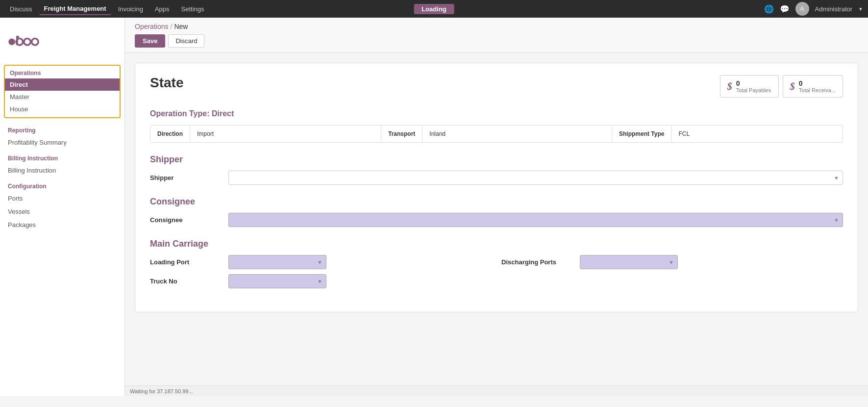 The image size is (868, 407). What do you see at coordinates (321, 262) in the screenshot?
I see `loading-port-row: Loading Port ▼` at bounding box center [321, 262].